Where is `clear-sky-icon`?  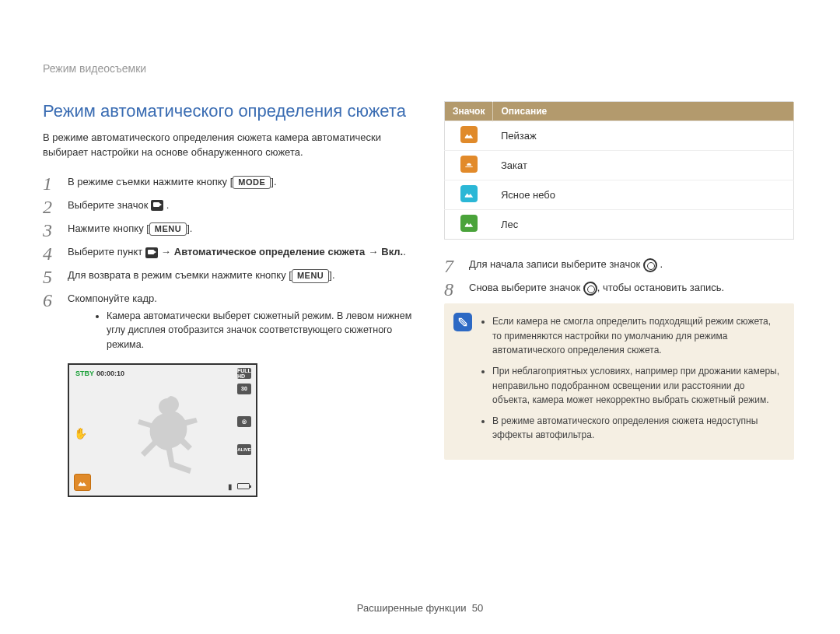
clear-sky-icon is located at coordinates (469, 194).